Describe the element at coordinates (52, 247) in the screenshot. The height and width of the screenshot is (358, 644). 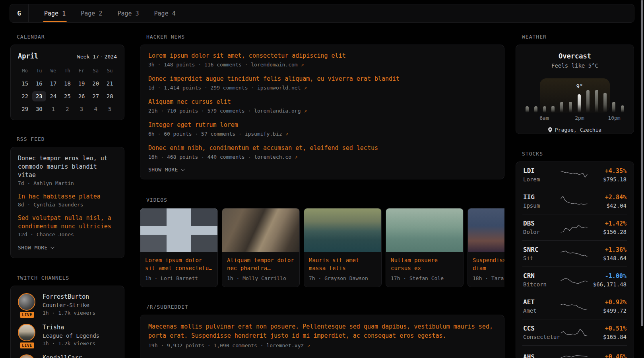
I see `chevron-down-icon` at that location.